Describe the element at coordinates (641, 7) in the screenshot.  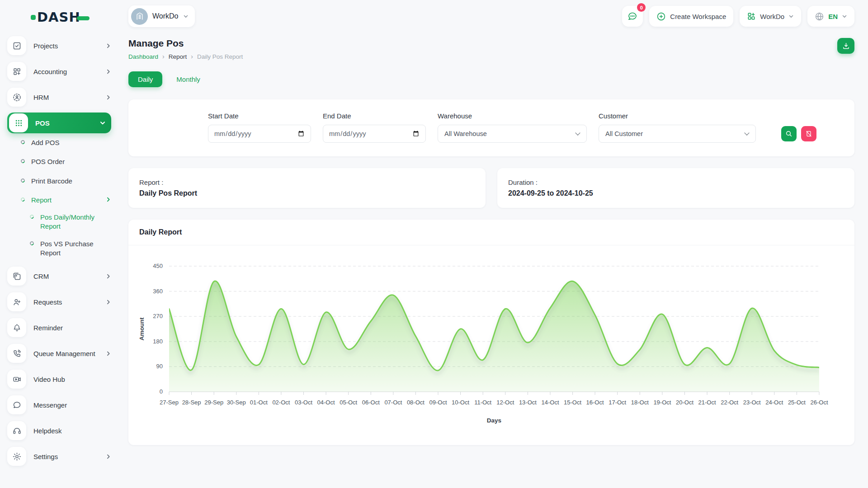
I see `notification-badge: 0` at that location.